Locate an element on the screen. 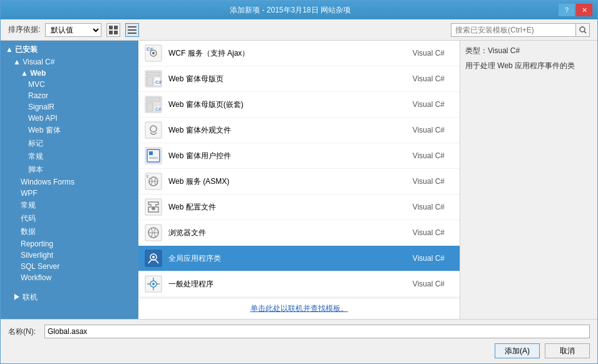 Image resolution: width=598 pixels, height=364 pixels. tree-item-workflow: Workflow is located at coordinates (70, 278).